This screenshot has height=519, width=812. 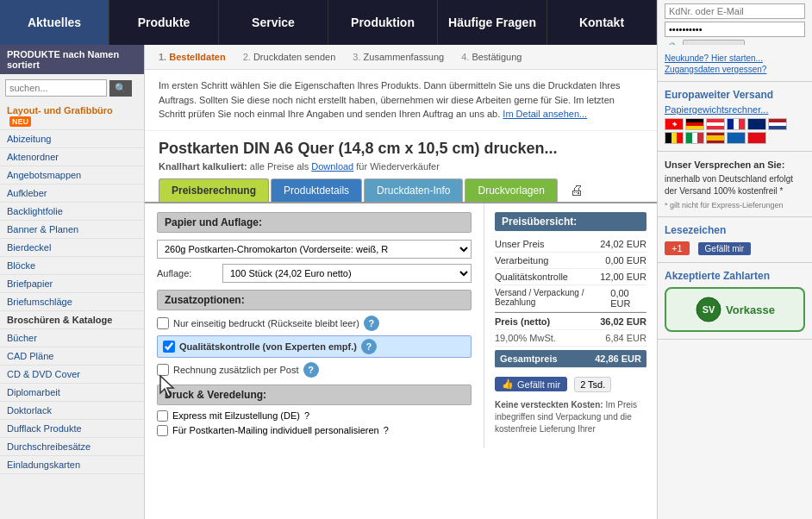 What do you see at coordinates (72, 116) in the screenshot?
I see `sidebar-item-layout: Layout- und Grafibbüro NEU` at bounding box center [72, 116].